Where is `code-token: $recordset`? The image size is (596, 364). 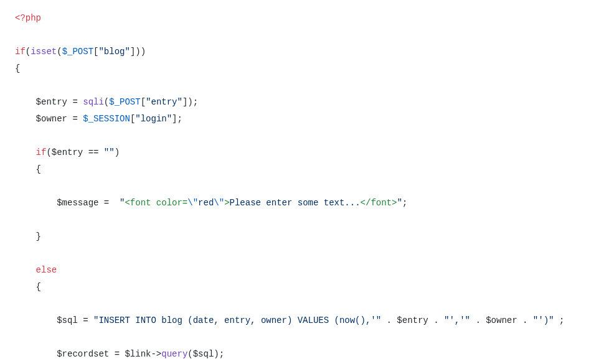 code-token: $recordset is located at coordinates (83, 354).